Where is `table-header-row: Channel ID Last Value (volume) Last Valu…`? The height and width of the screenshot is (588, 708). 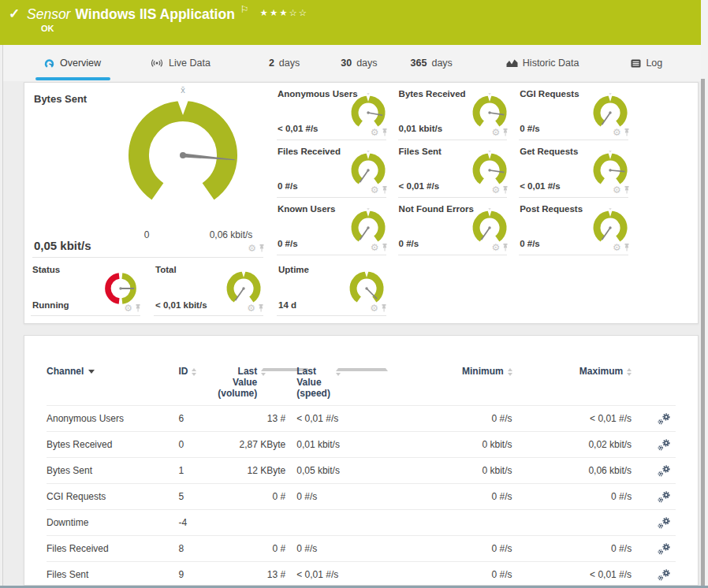 table-header-row: Channel ID Last Value (volume) Last Valu… is located at coordinates (361, 383).